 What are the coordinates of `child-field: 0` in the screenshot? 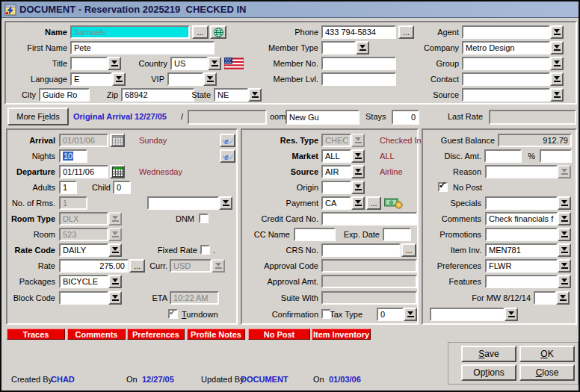 It's located at (122, 187).